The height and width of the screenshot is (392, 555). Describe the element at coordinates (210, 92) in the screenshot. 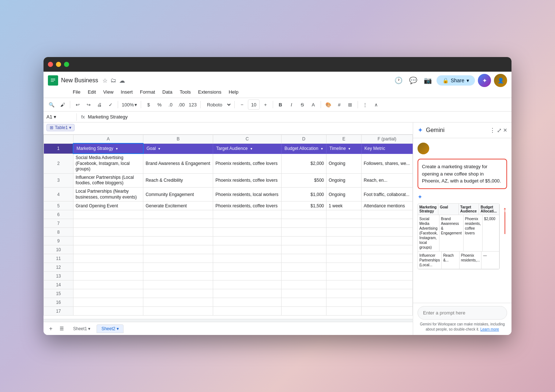

I see `menu-extensions: Extensions` at that location.